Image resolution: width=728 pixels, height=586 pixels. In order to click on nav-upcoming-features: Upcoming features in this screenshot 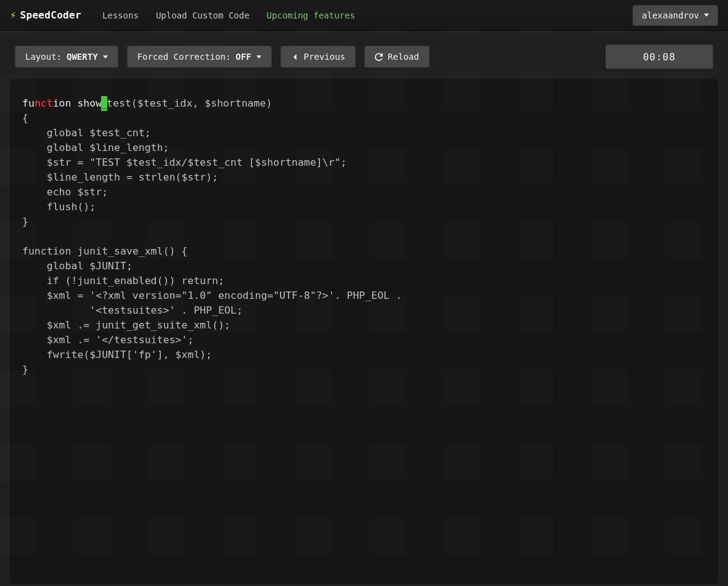, I will do `click(311, 15)`.